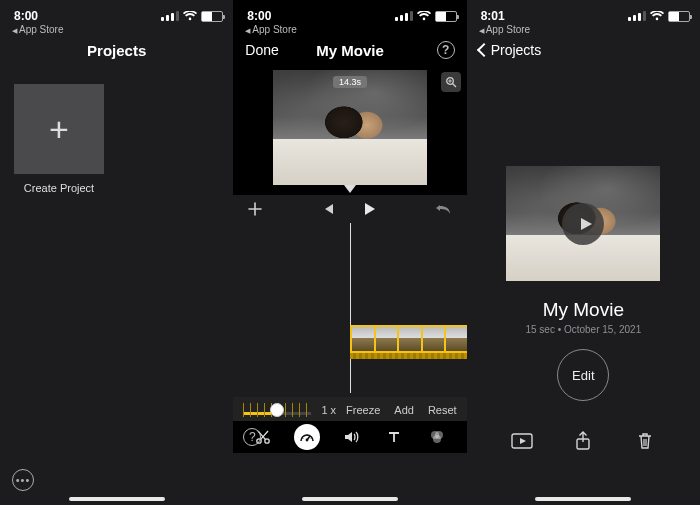  Describe the element at coordinates (350, 50) in the screenshot. I see `nav-title: My Movie` at that location.